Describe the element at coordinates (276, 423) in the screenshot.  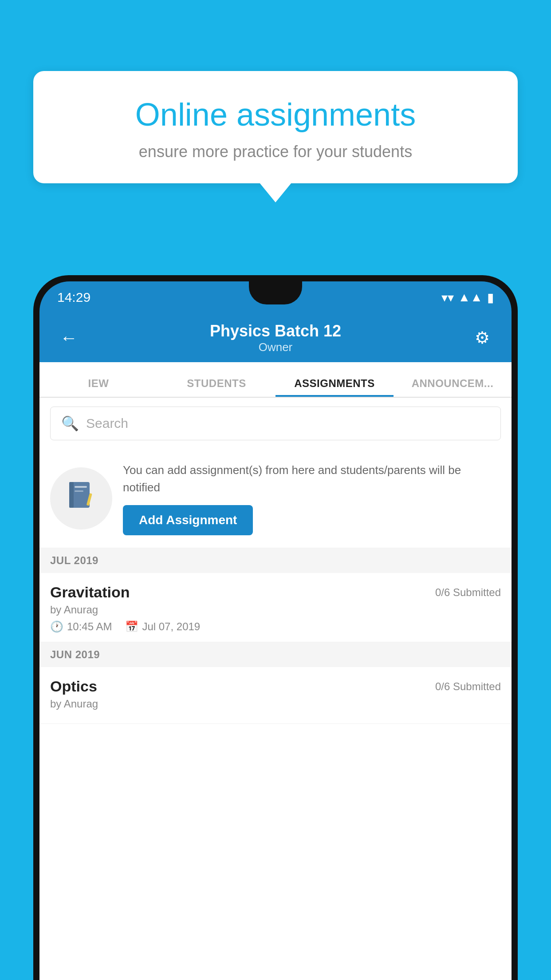
I see `search-bar-container: 🔍 Search` at that location.